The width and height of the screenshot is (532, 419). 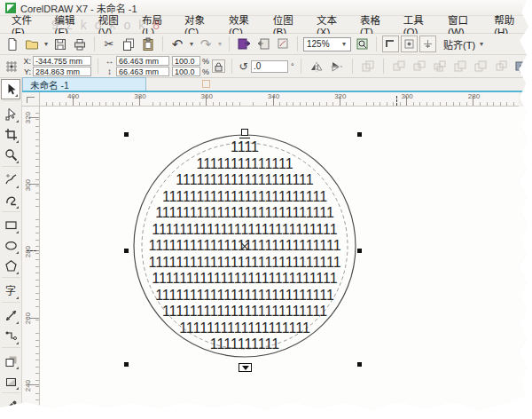 What do you see at coordinates (206, 83) in the screenshot?
I see `watermark-square` at bounding box center [206, 83].